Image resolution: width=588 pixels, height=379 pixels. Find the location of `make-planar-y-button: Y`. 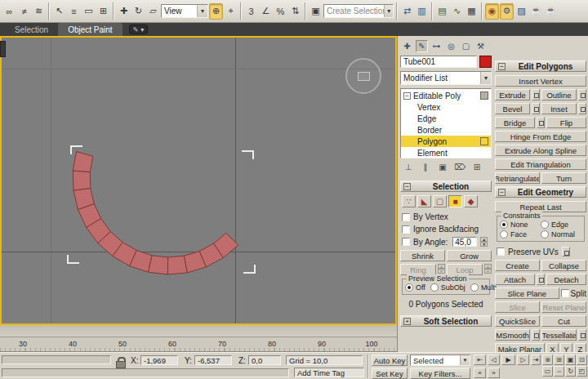

make-planar-y-button: Y is located at coordinates (567, 348).